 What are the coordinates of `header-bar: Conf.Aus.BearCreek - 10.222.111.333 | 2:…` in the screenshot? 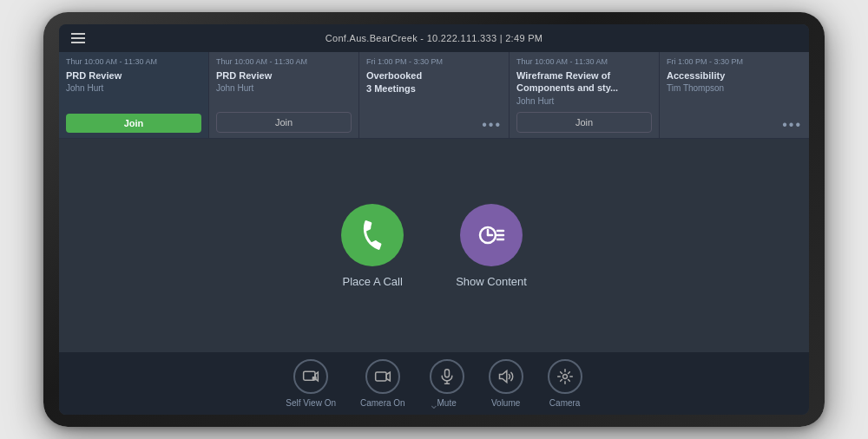 It's located at (434, 38).